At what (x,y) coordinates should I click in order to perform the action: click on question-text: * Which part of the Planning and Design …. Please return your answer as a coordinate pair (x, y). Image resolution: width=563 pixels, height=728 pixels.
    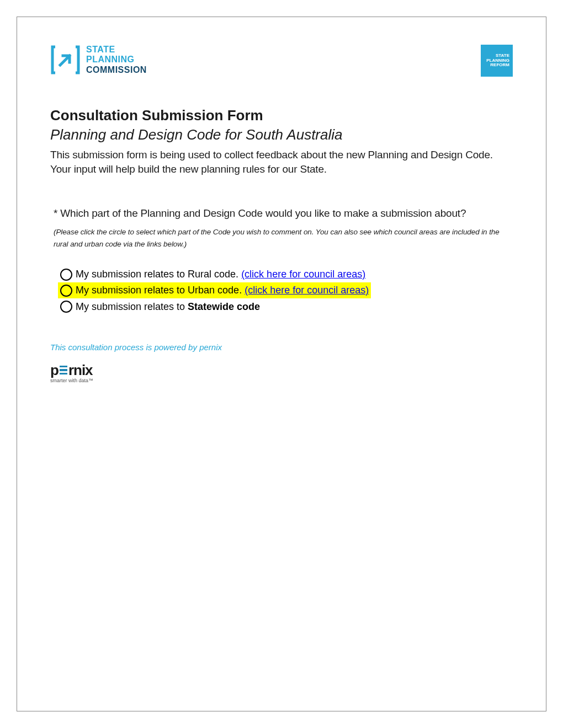
    Looking at the image, I should click on (283, 213).